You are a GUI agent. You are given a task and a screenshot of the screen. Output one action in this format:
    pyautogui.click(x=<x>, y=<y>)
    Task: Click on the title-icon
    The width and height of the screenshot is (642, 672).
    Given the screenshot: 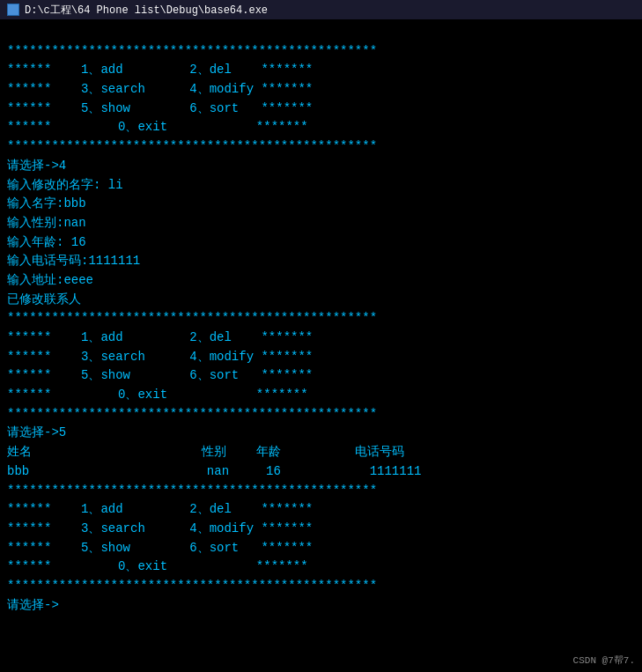 What is the action you would take?
    pyautogui.click(x=13, y=10)
    